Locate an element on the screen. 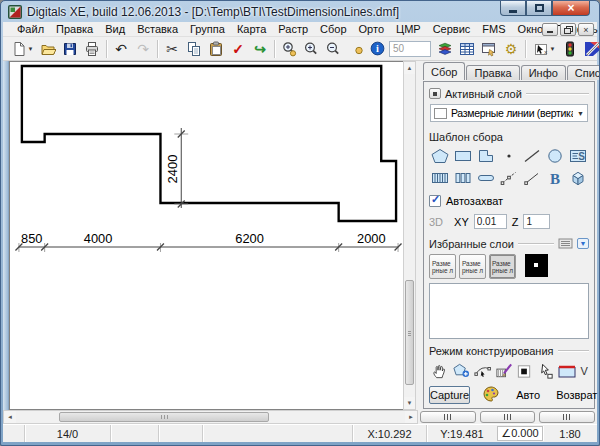 Image resolution: width=600 pixels, height=446 pixels. menu-item-view: Вид is located at coordinates (115, 29).